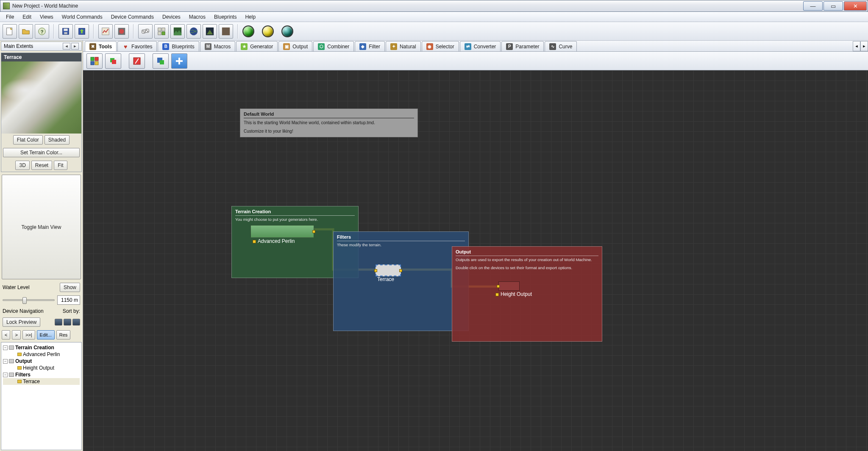  Describe the element at coordinates (178, 31) in the screenshot. I see `terrain-button` at that location.